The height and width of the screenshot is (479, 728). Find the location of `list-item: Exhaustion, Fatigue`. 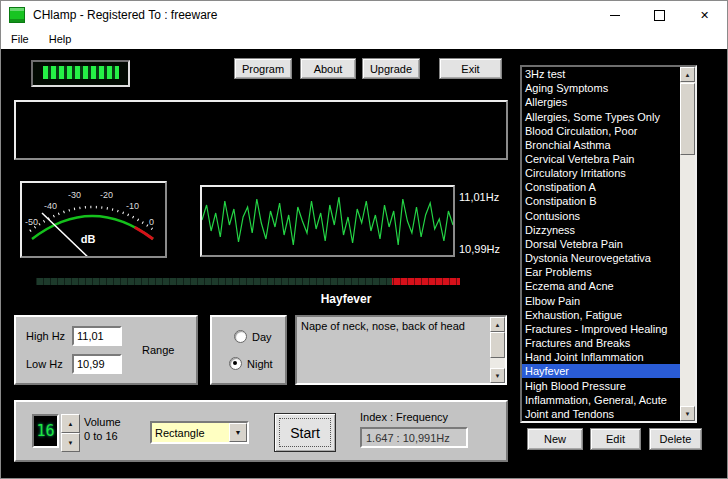

list-item: Exhaustion, Fatigue is located at coordinates (601, 315).